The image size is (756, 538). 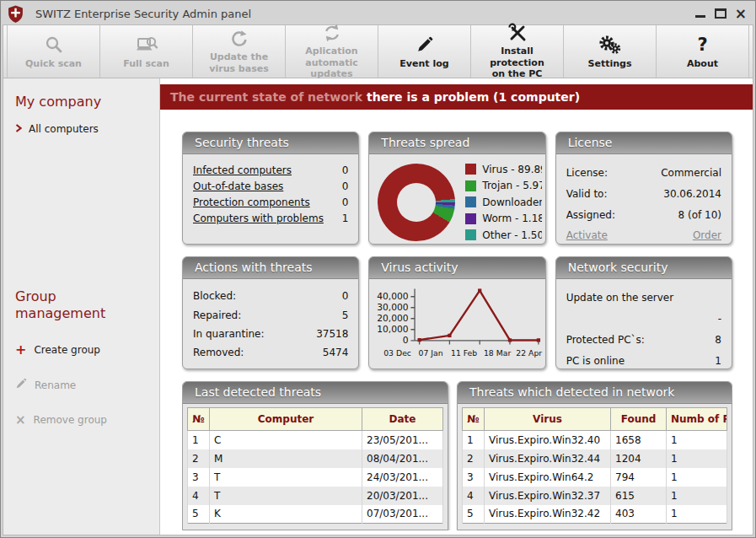 I want to click on sidebar-action-rename: Rename, so click(x=83, y=385).